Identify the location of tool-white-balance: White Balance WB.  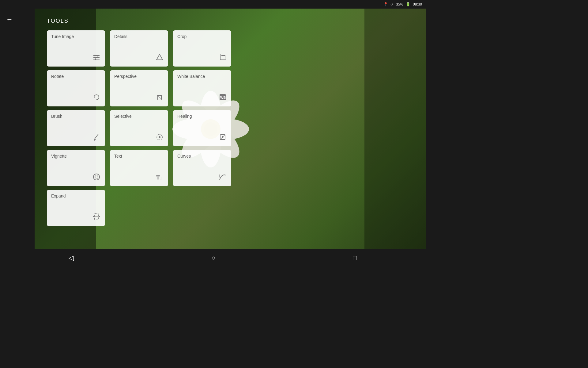
(202, 88).